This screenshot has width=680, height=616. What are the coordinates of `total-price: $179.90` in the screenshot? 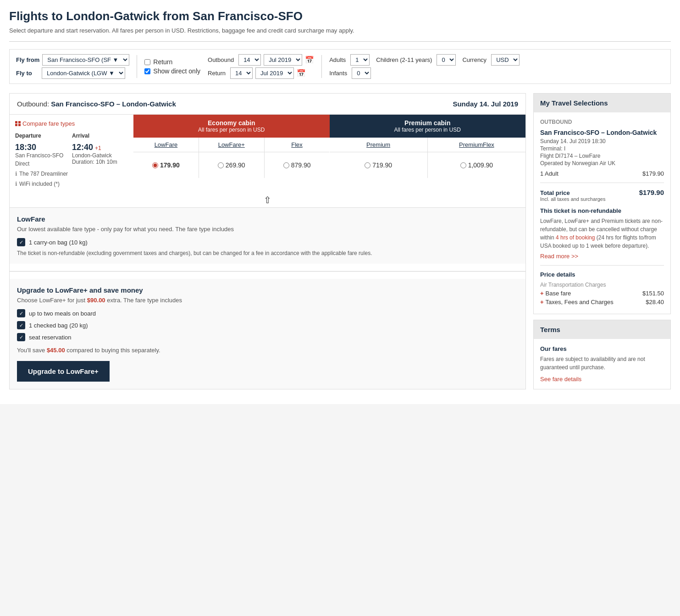 It's located at (652, 193).